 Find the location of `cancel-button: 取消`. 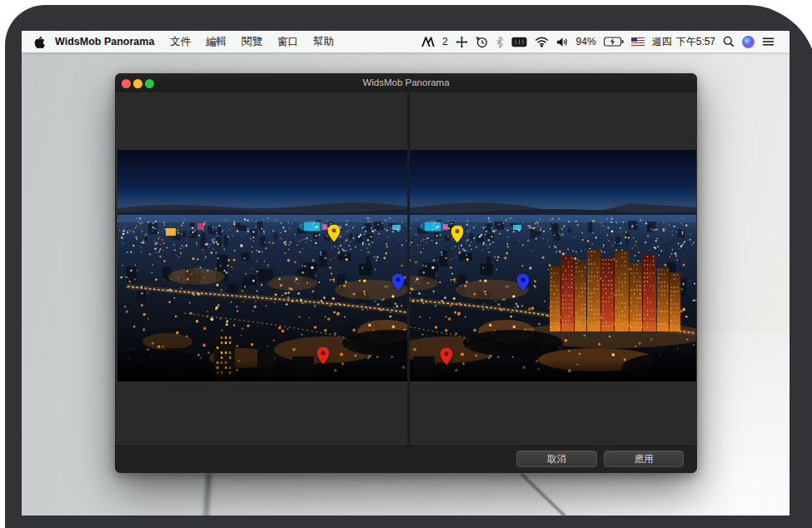

cancel-button: 取消 is located at coordinates (556, 459).